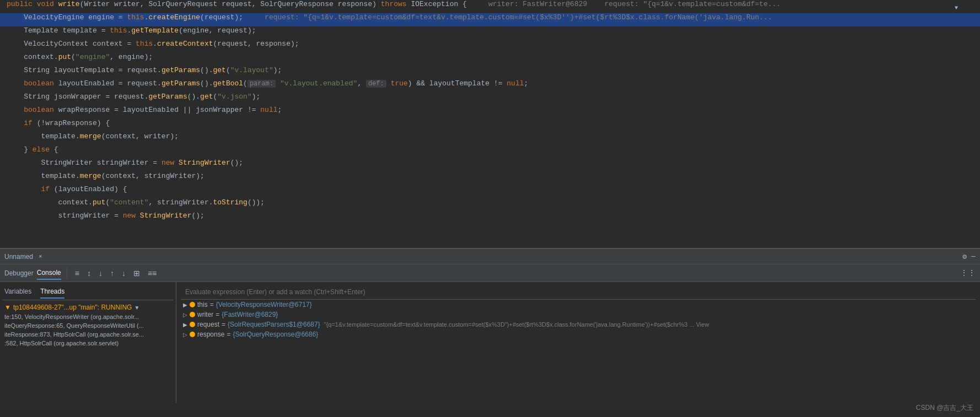  Describe the element at coordinates (490, 165) in the screenshot. I see `code-line-13: StringWriter stringWriter = new StringWr…` at that location.